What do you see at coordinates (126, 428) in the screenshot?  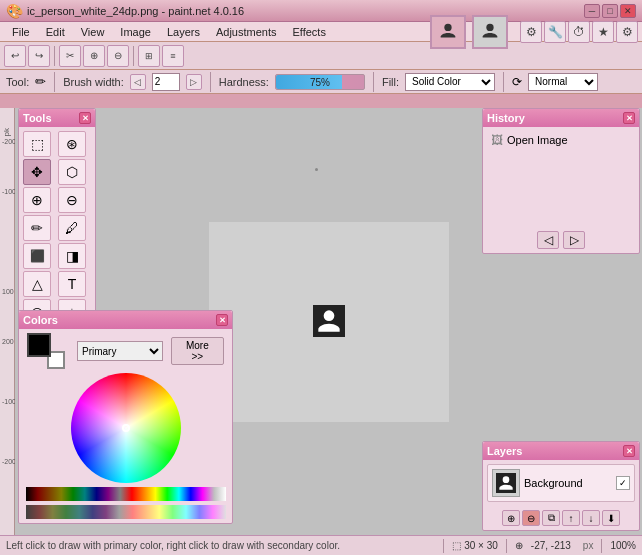 I see `color-wheel` at bounding box center [126, 428].